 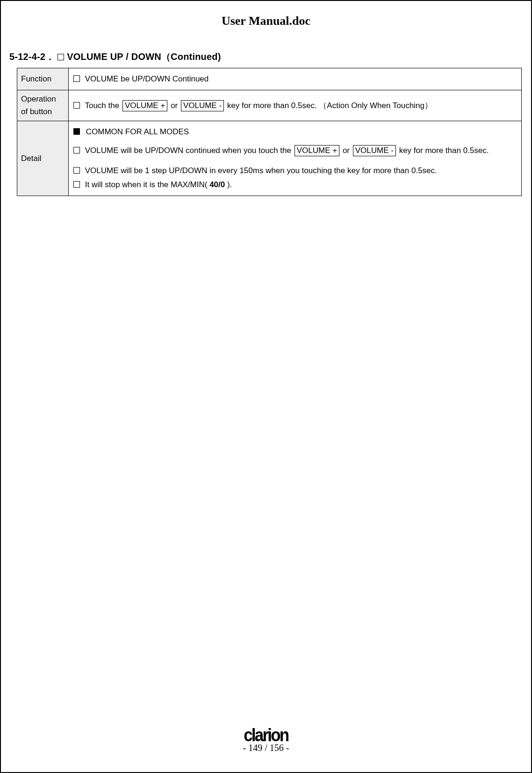 I want to click on detail-l3-pre: It will stop when it is the MAX/MIN(, so click(x=147, y=184).